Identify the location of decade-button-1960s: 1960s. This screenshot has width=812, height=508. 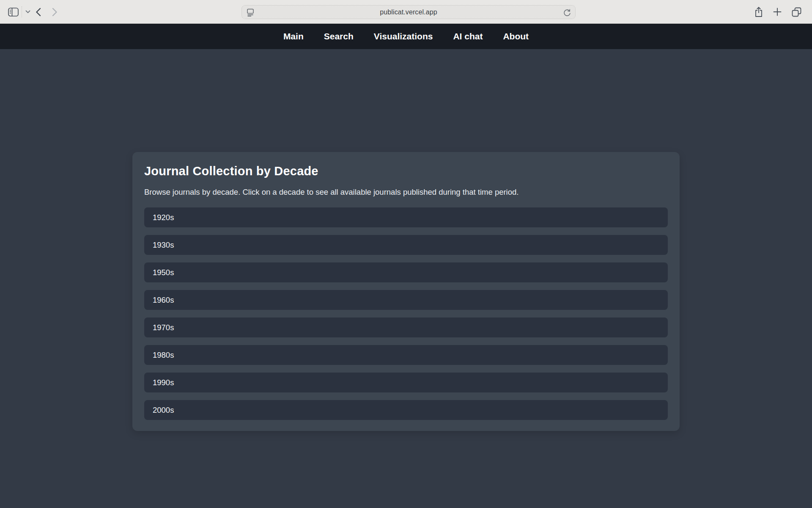
(406, 300).